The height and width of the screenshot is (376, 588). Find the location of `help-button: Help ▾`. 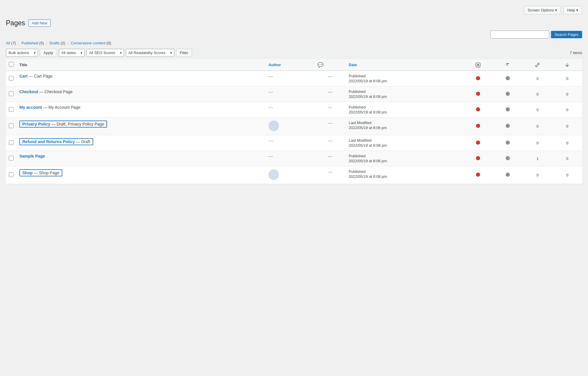

help-button: Help ▾ is located at coordinates (573, 10).